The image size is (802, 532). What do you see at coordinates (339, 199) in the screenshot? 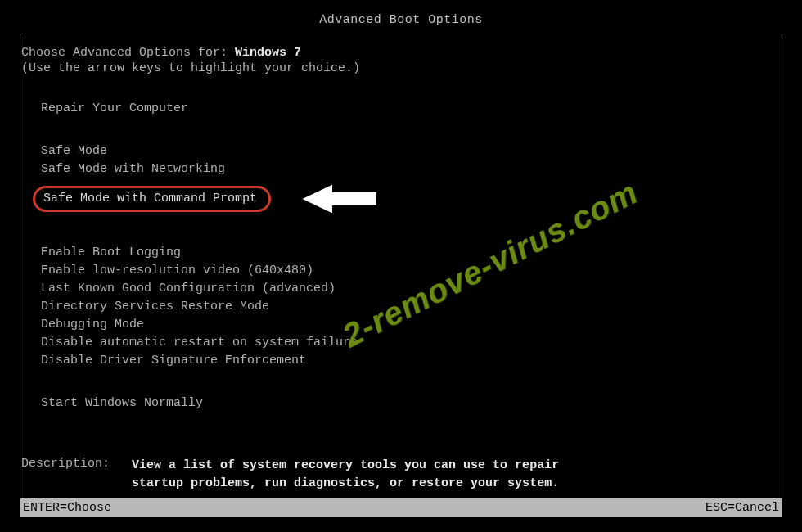
I see `arrow-left-icon` at bounding box center [339, 199].